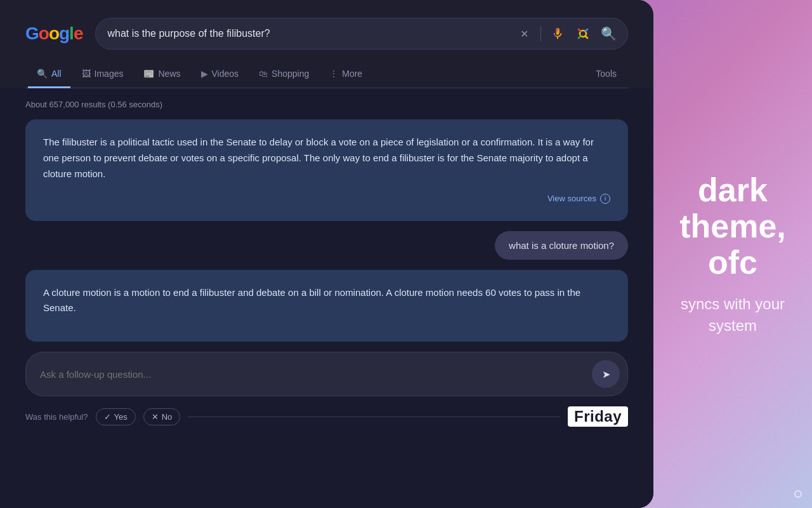 The image size is (812, 508). What do you see at coordinates (733, 263) in the screenshot?
I see `promo-title-line3: ofc` at bounding box center [733, 263].